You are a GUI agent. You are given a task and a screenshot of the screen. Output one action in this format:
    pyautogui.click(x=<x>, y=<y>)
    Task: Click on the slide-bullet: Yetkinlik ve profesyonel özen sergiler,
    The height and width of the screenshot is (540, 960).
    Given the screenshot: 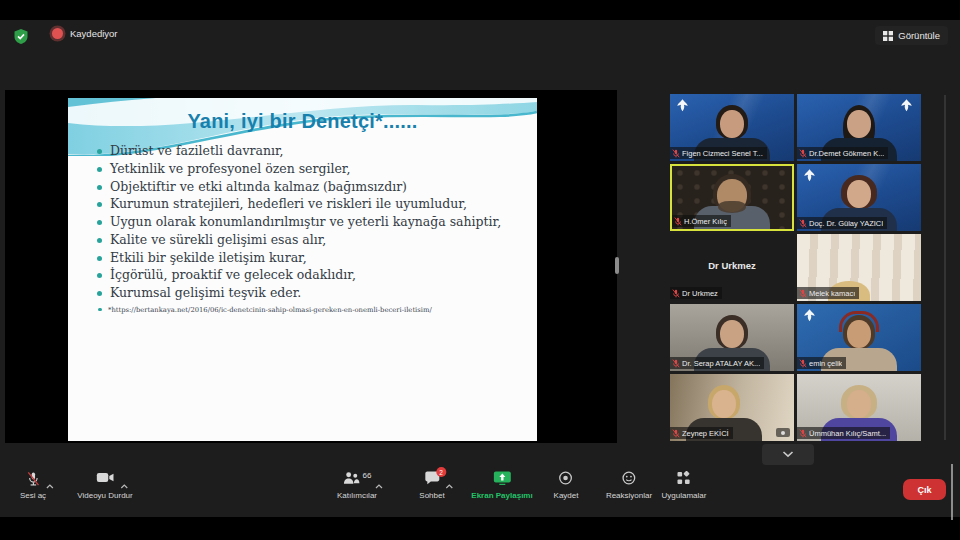 What is the action you would take?
    pyautogui.click(x=313, y=169)
    